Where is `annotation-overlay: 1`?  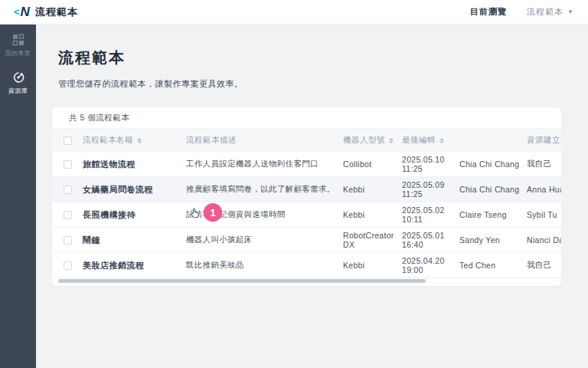 annotation-overlay: 1 is located at coordinates (205, 212).